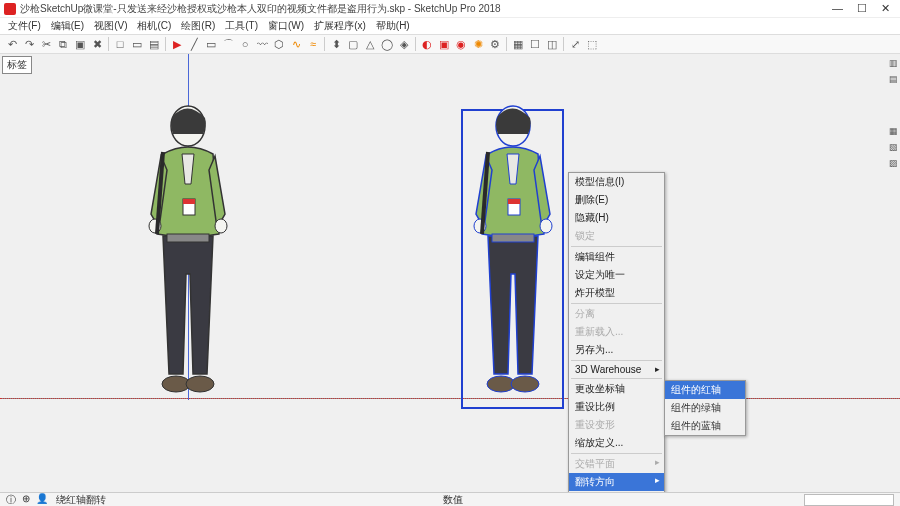  What do you see at coordinates (575, 44) in the screenshot?
I see `expand-icon: ⤢` at bounding box center [575, 44].